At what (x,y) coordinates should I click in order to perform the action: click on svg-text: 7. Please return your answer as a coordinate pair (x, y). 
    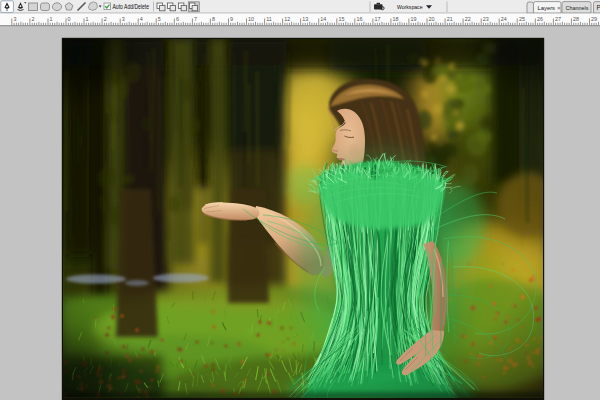
    Looking at the image, I should click on (196, 19).